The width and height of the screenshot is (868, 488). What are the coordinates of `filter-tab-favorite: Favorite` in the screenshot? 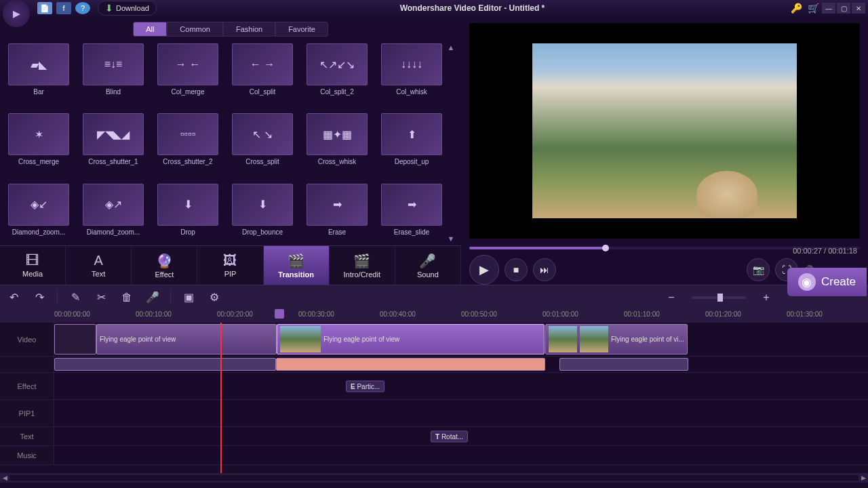 It's located at (302, 29).